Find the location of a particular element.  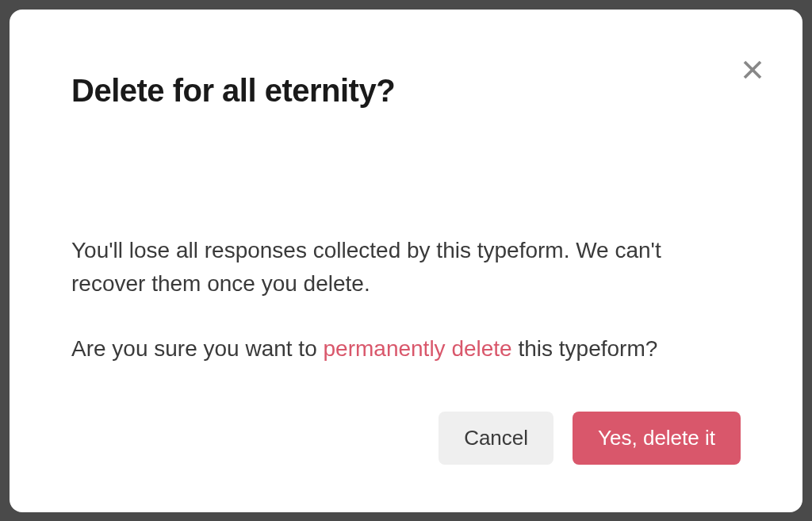

confirm-delete-button: Yes, delete it is located at coordinates (657, 438).